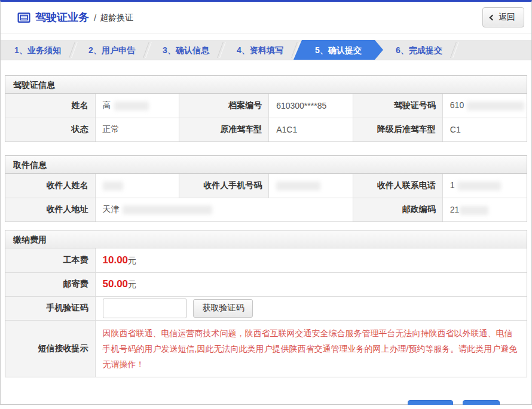 The width and height of the screenshot is (532, 409). Describe the element at coordinates (266, 308) in the screenshot. I see `table-row: 手机验证码 获取验证码` at that location.